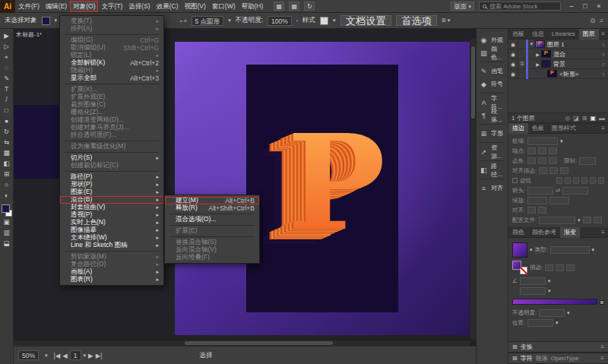 This screenshot has width=608, height=364. What do you see at coordinates (112, 6) in the screenshot?
I see `menubar-item-3: 文字(T)` at bounding box center [112, 6].